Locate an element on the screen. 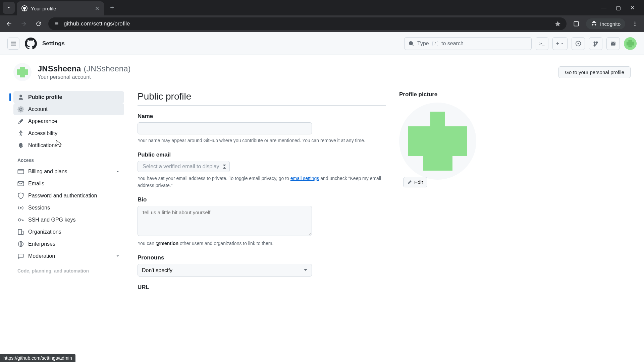  address-input: github.com/settings/profile is located at coordinates (307, 24).